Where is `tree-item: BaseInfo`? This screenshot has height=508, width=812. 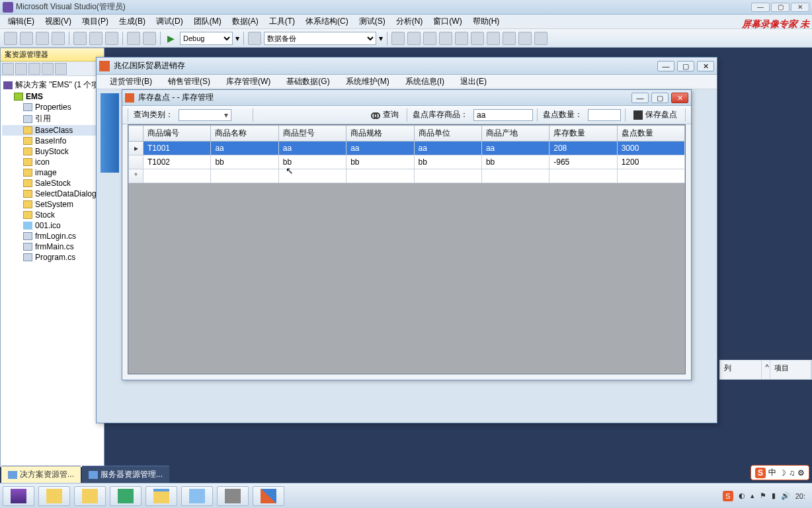 tree-item: BaseInfo is located at coordinates (52, 141).